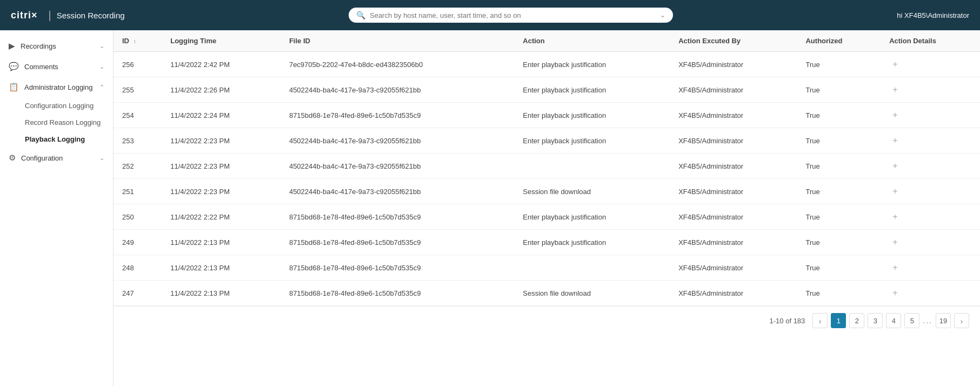 The image size is (980, 386). Describe the element at coordinates (397, 191) in the screenshot. I see `cell-file-id: 4502244b-ba4c-417e-9a73-c92055f621bb` at that location.